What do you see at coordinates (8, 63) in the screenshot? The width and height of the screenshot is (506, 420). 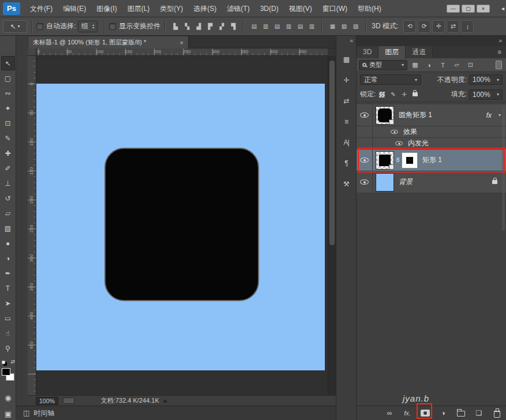 I see `move-tool: ↖` at bounding box center [8, 63].